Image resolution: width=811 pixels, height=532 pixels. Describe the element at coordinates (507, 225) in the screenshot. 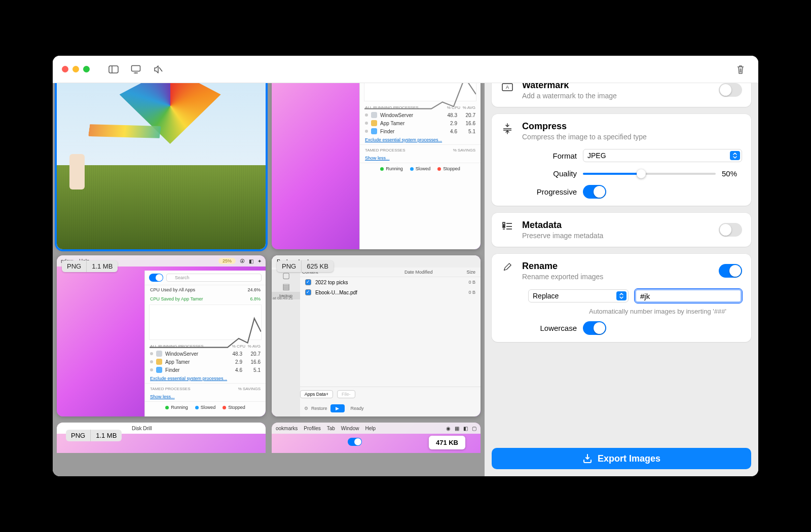

I see `list-icon` at that location.